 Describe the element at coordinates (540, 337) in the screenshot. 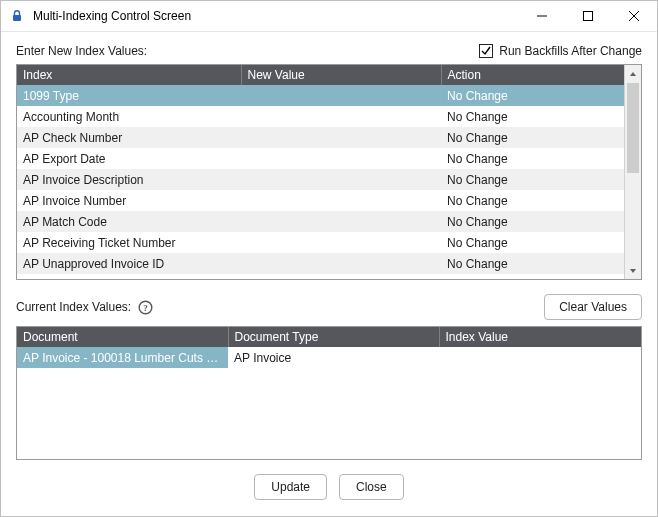

I see `col-header-index-value: Index Value` at that location.